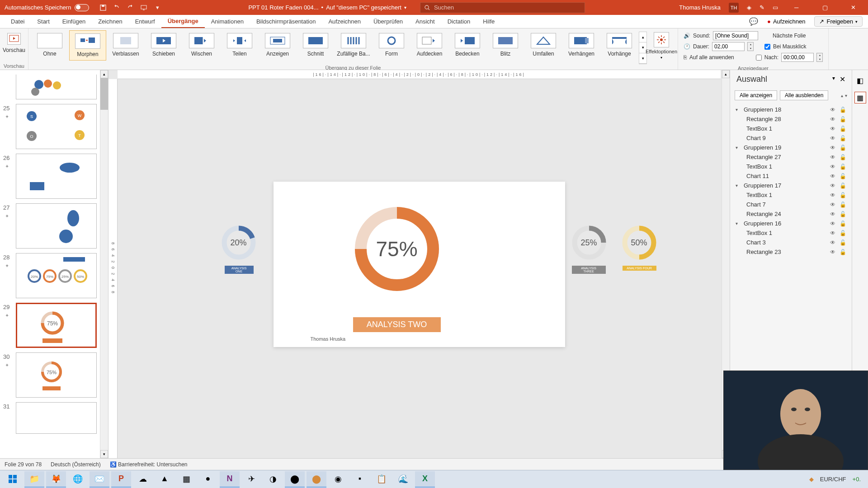  What do you see at coordinates (838, 22) in the screenshot?
I see `share-button: ↗Freigeben▾` at bounding box center [838, 22].